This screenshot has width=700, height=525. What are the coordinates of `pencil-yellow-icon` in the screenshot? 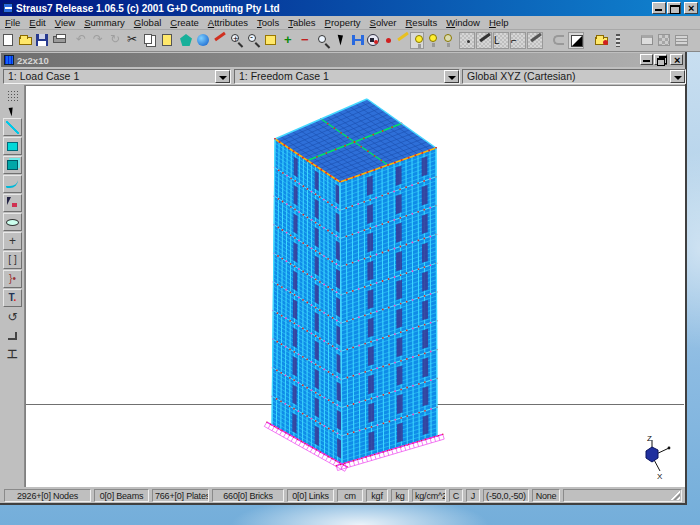 It's located at (402, 40).